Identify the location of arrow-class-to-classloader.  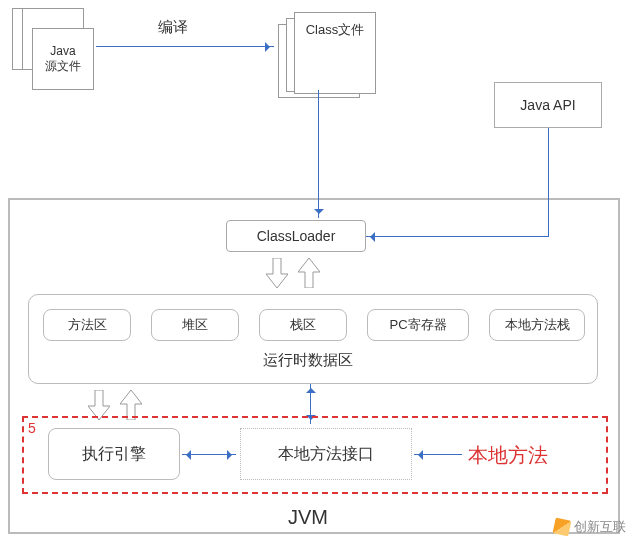
(318, 154).